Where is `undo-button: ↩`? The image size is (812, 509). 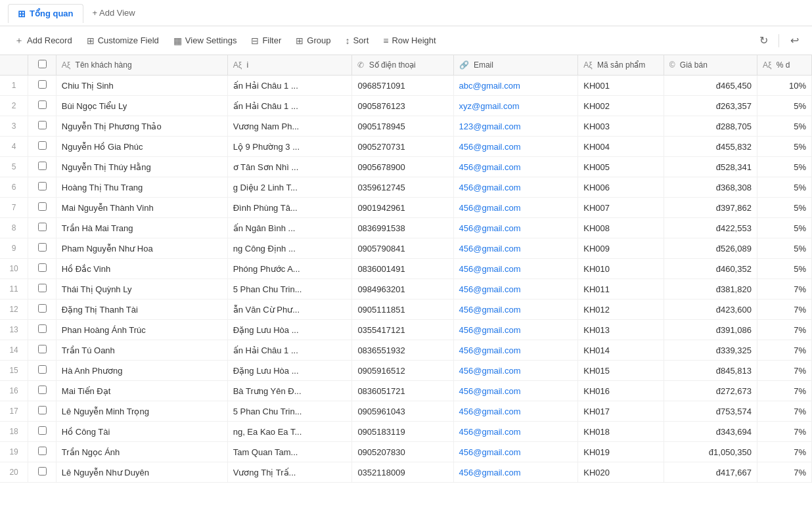
undo-button: ↩ is located at coordinates (794, 41).